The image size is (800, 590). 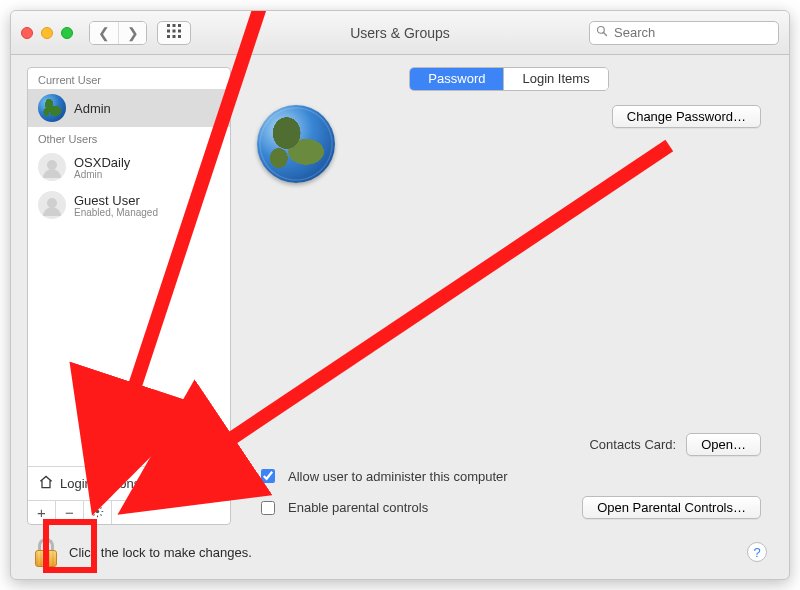 What do you see at coordinates (47, 33) in the screenshot?
I see `window-controls` at bounding box center [47, 33].